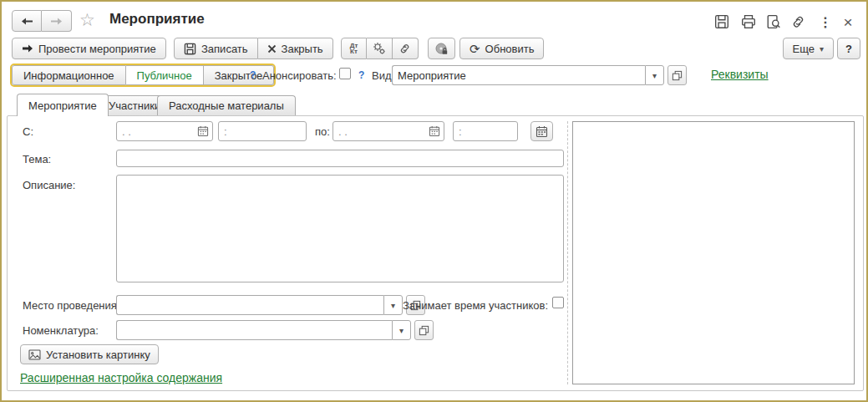 This screenshot has height=402, width=868. What do you see at coordinates (501, 48) in the screenshot?
I see `refresh-button: ⟳ Обновить` at bounding box center [501, 48].